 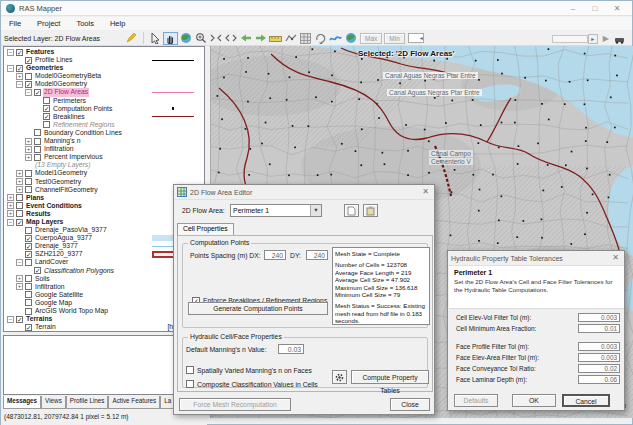 What do you see at coordinates (595, 8) in the screenshot?
I see `maximize-icon: □` at bounding box center [595, 8].